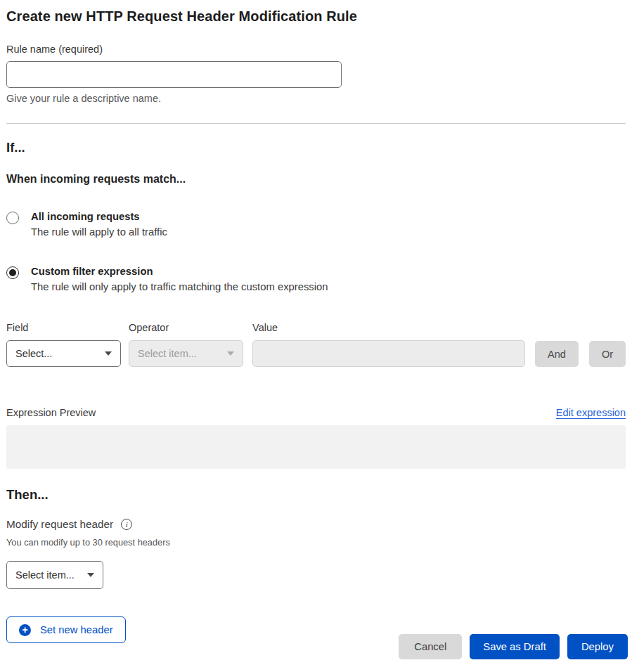  I want to click on expression-preview-box, so click(316, 447).